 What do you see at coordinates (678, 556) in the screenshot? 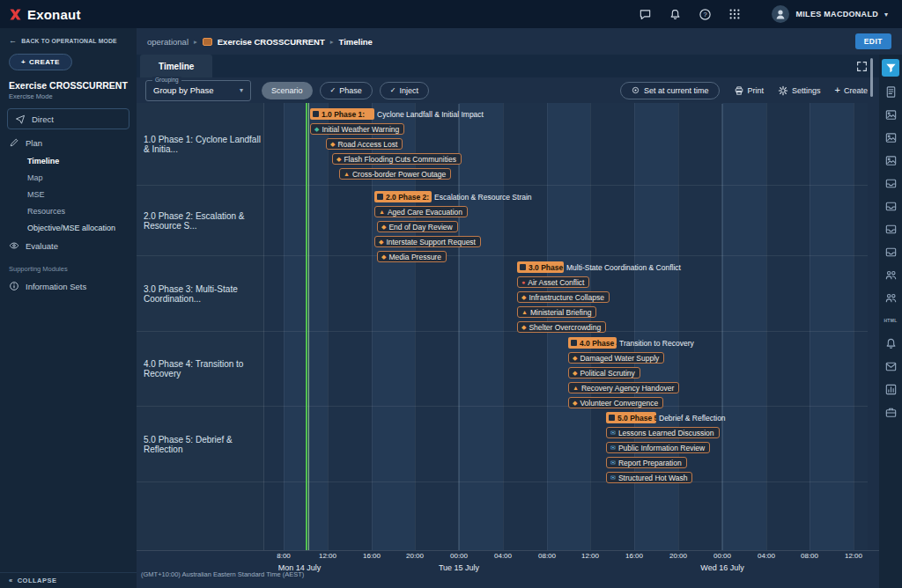
I see `time-tick: 20:00` at bounding box center [678, 556].